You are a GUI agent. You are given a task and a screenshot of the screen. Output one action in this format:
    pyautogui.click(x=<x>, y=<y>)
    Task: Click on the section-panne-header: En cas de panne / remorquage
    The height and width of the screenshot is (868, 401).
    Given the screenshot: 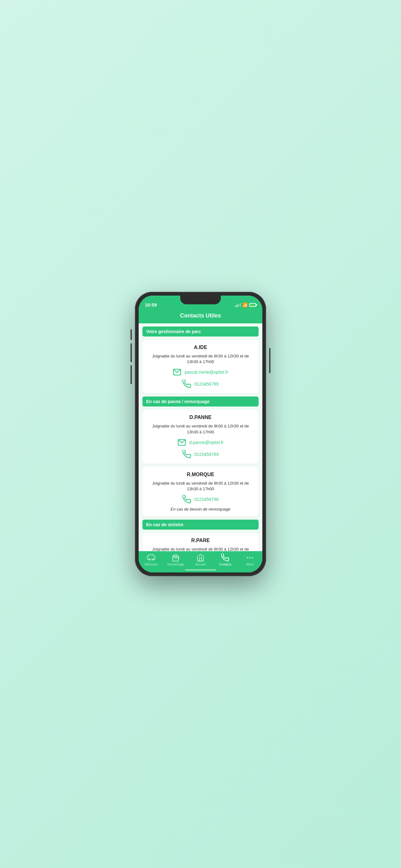 What is the action you would take?
    pyautogui.click(x=201, y=402)
    